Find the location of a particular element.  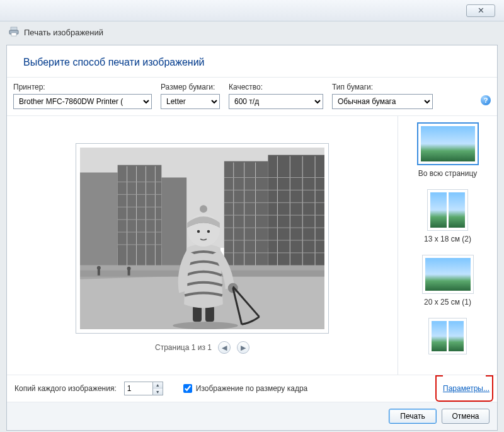

layout-label: 20 x 25 см (1) is located at coordinates (447, 302).